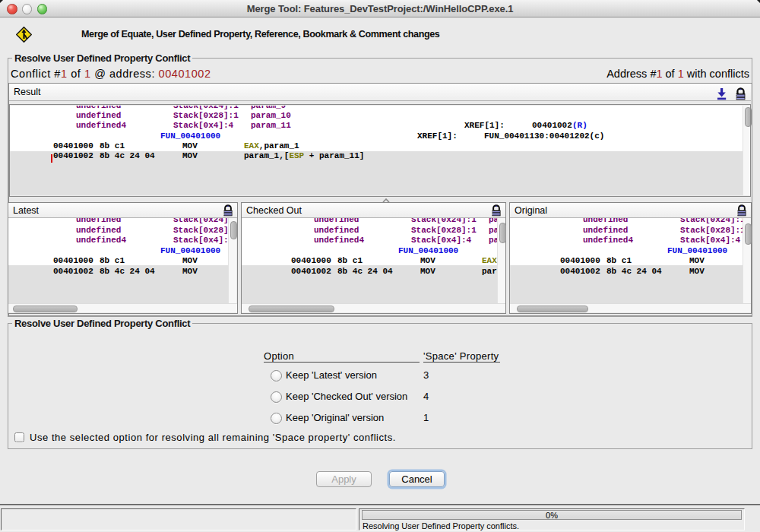 This screenshot has width=760, height=532. I want to click on result-vertical-scrollbar, so click(746, 150).